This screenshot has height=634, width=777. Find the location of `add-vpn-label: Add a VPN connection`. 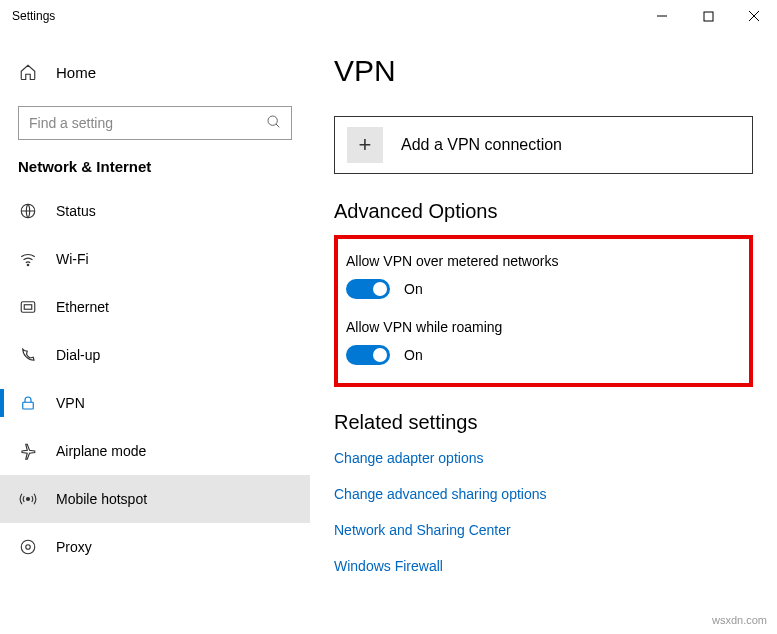

add-vpn-label: Add a VPN connection is located at coordinates (482, 145).